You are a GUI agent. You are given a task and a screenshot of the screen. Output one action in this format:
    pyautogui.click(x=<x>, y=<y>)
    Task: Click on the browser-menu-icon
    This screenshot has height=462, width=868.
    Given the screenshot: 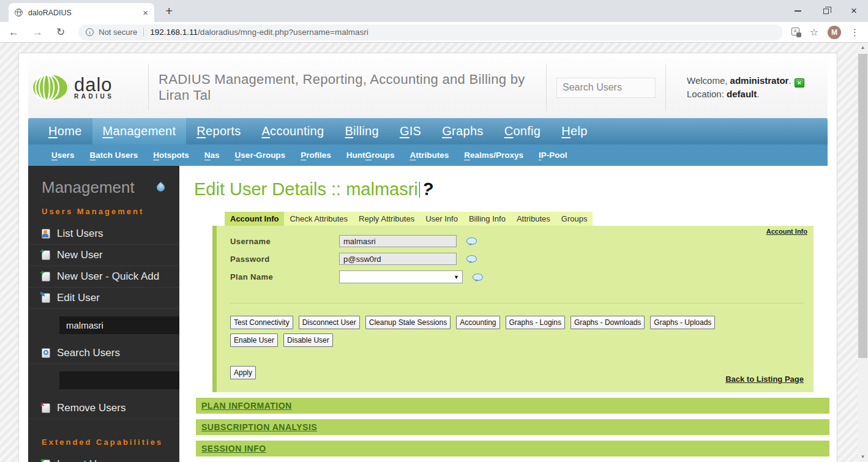 What is the action you would take?
    pyautogui.click(x=855, y=32)
    